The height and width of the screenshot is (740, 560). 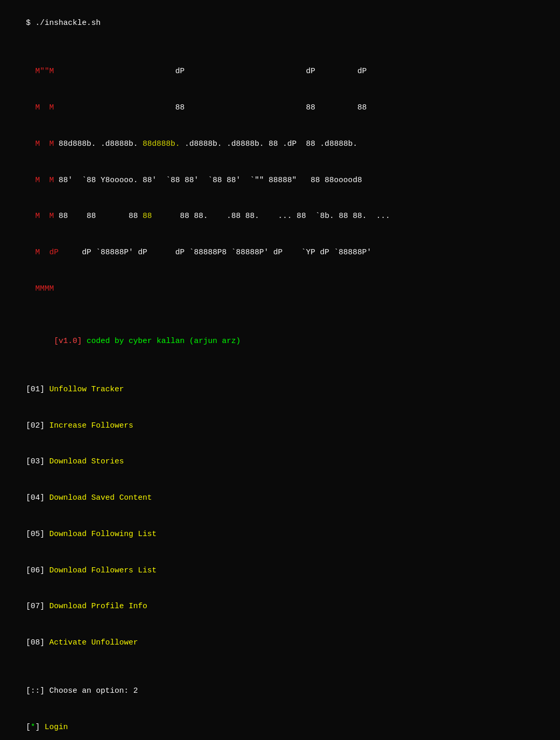 What do you see at coordinates (280, 72) in the screenshot?
I see `logo-line-1: M""M dP dP dP` at bounding box center [280, 72].